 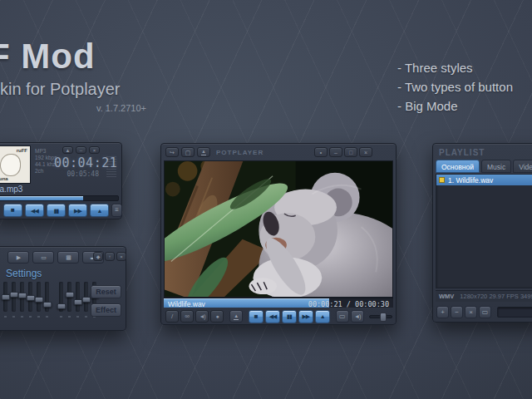 What do you see at coordinates (60, 198) in the screenshot?
I see `seek-bar` at bounding box center [60, 198].